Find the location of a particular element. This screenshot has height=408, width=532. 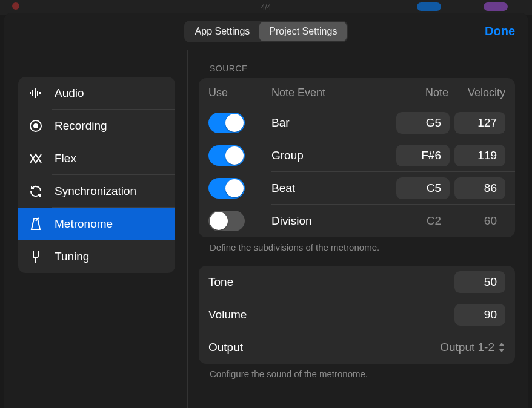

note-value: G5 is located at coordinates (423, 123).